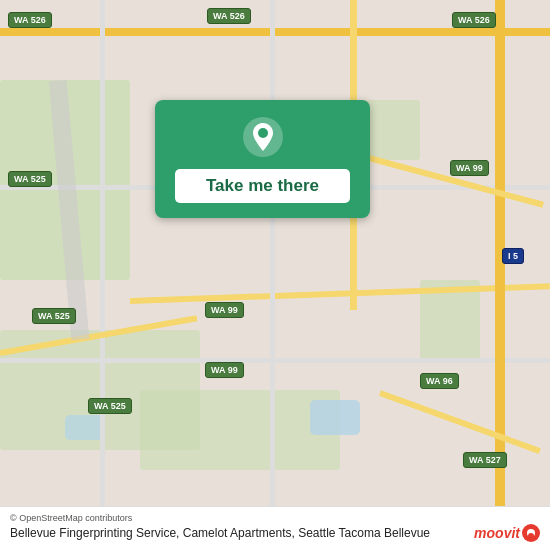 This screenshot has height=550, width=550. I want to click on moovit-logo-text: moovit, so click(497, 533).